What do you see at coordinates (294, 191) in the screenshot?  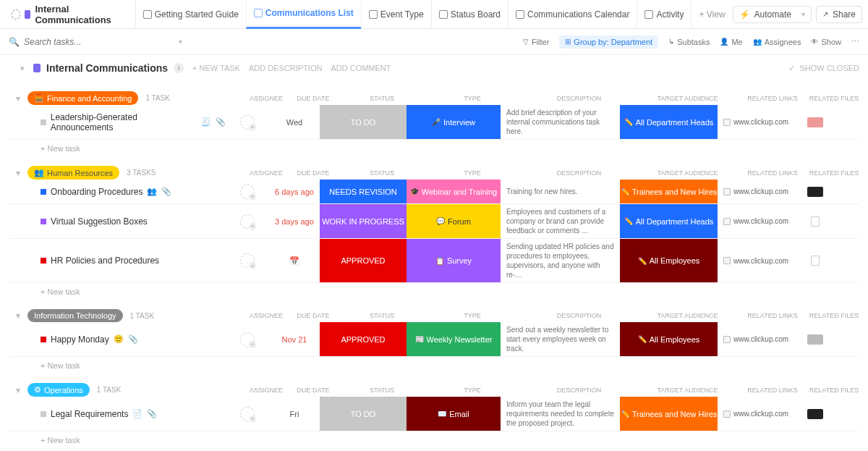 I see `due-date: 6 days ago` at bounding box center [294, 191].